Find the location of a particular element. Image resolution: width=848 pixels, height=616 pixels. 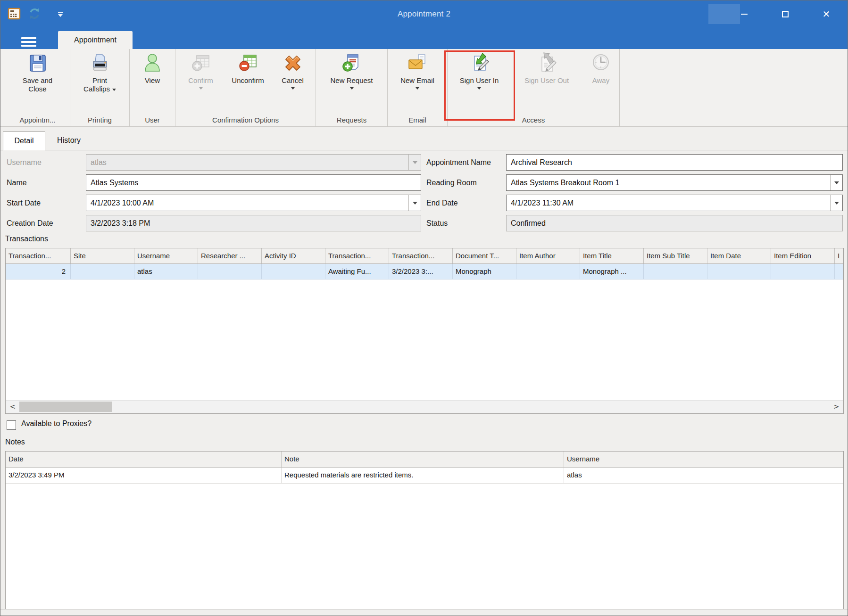

maximize-button is located at coordinates (785, 14).